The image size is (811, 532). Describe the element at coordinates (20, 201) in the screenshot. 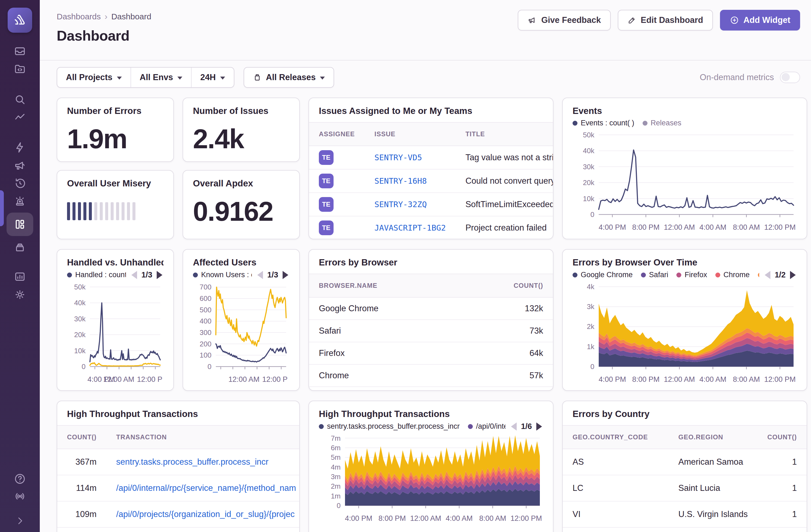

I see `sidebar-item-alerts` at that location.